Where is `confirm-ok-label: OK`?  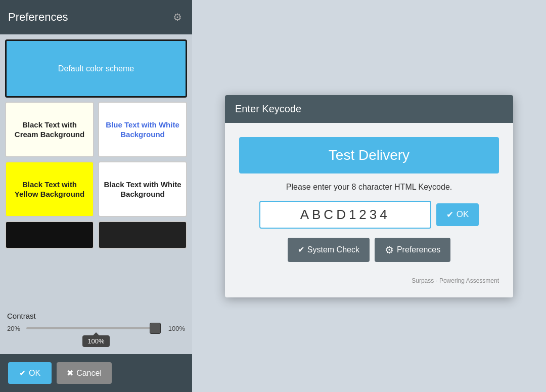
confirm-ok-label: OK is located at coordinates (463, 214).